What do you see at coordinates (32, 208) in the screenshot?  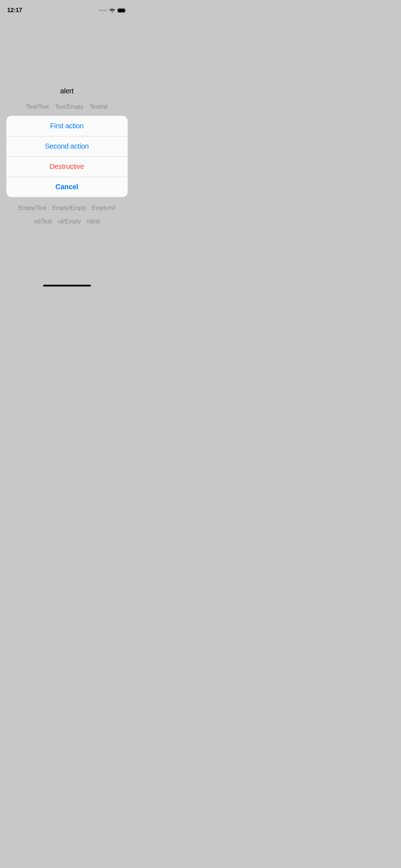 I see `label-empty-text: Empty/Text` at bounding box center [32, 208].